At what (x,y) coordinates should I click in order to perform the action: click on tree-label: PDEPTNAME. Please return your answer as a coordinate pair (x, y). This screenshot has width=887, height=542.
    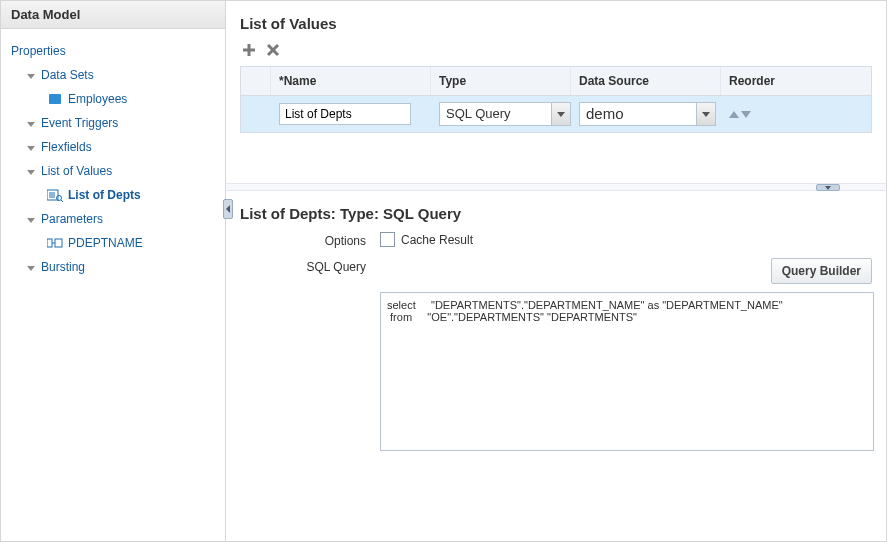
    Looking at the image, I should click on (106, 243).